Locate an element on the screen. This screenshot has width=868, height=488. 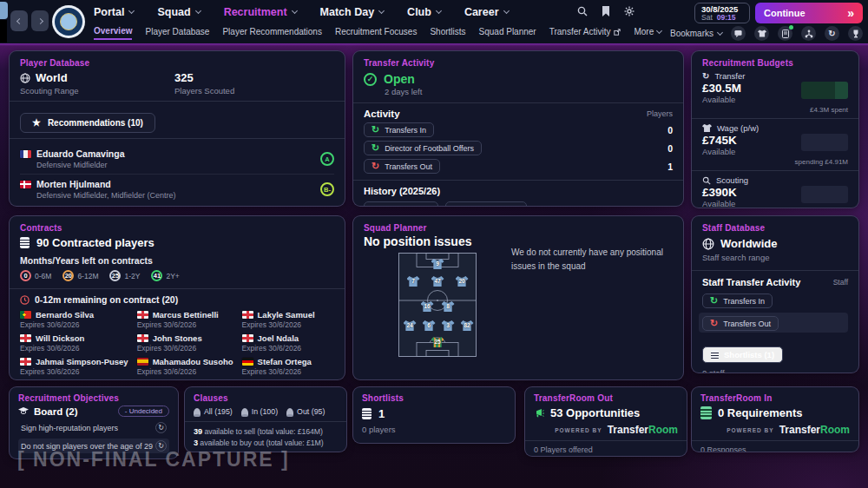
panel-shortlists: Shortlists 1 0 players is located at coordinates (434, 415).